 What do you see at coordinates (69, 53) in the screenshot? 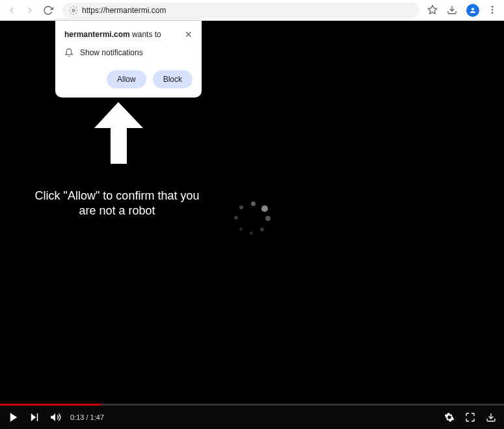
I see `bell-icon` at bounding box center [69, 53].